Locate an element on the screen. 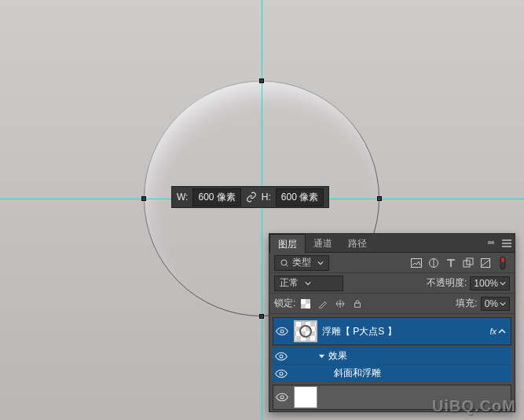 The width and height of the screenshot is (524, 420). filter-kind-label: 类型 is located at coordinates (302, 262).